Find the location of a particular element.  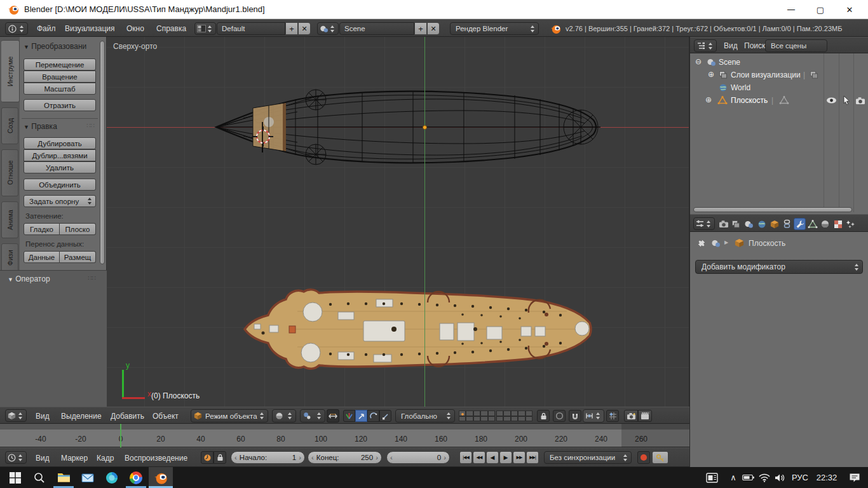

opengl-render-anim-button is located at coordinates (645, 416).